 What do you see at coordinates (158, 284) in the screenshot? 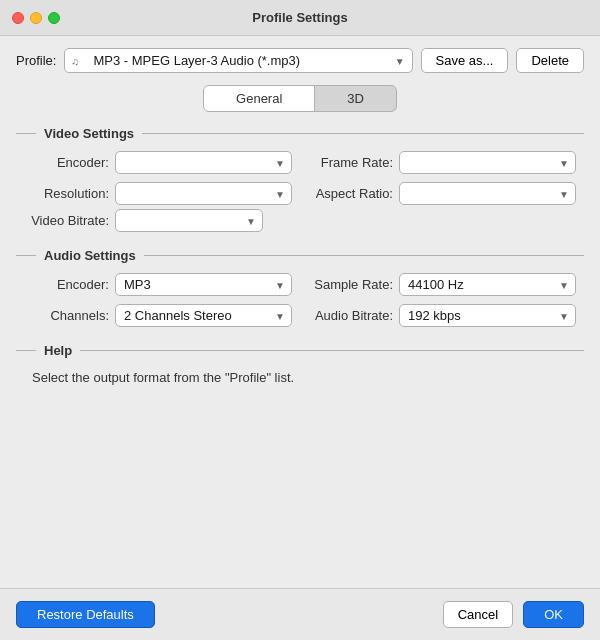
I see `audio-encoder-row: Encoder: MP3 AAC OGG FLAC ▼` at bounding box center [158, 284].